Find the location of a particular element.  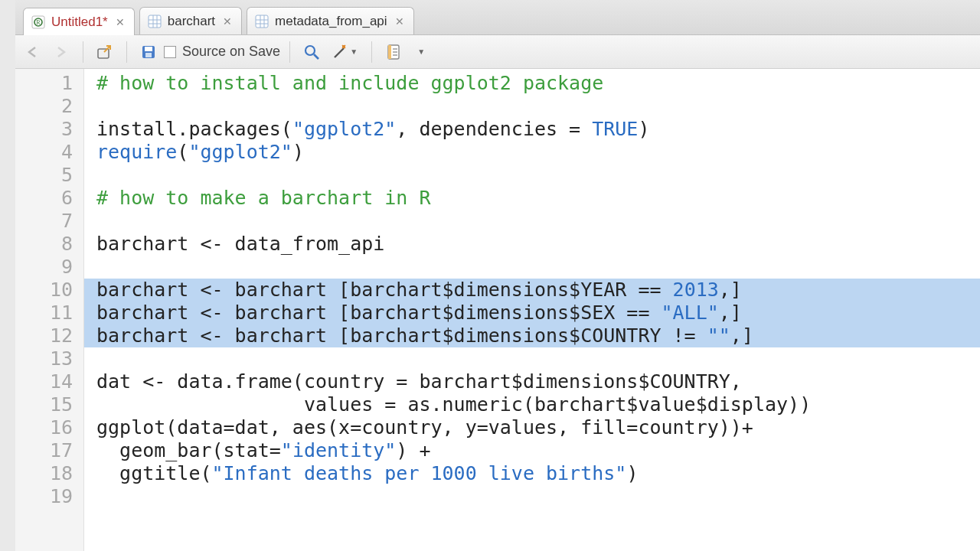

line-number: 18 is located at coordinates (44, 474).